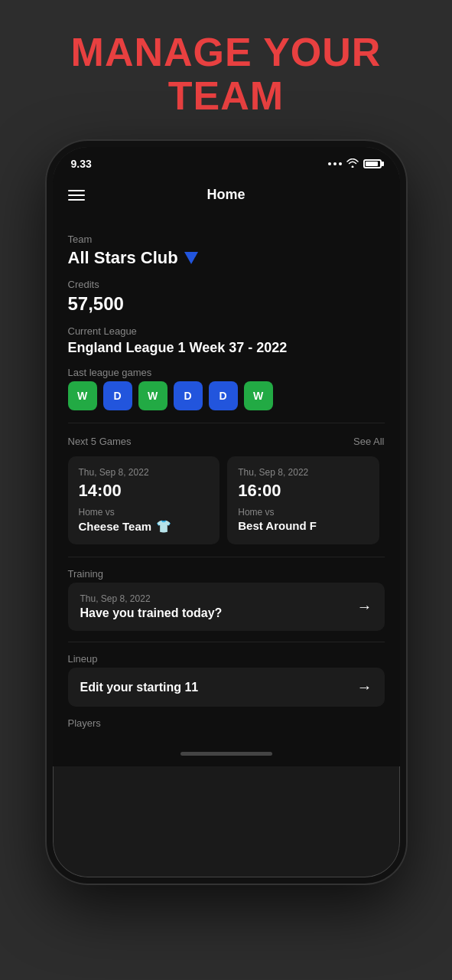  What do you see at coordinates (115, 527) in the screenshot?
I see `game-1-opponent-name: Cheese Team` at bounding box center [115, 527].